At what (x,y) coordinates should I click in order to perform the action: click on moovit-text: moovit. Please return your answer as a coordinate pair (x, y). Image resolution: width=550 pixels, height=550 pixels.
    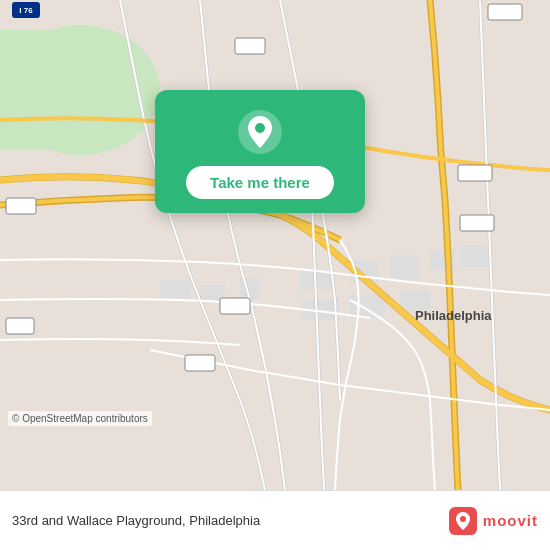
    Looking at the image, I should click on (510, 520).